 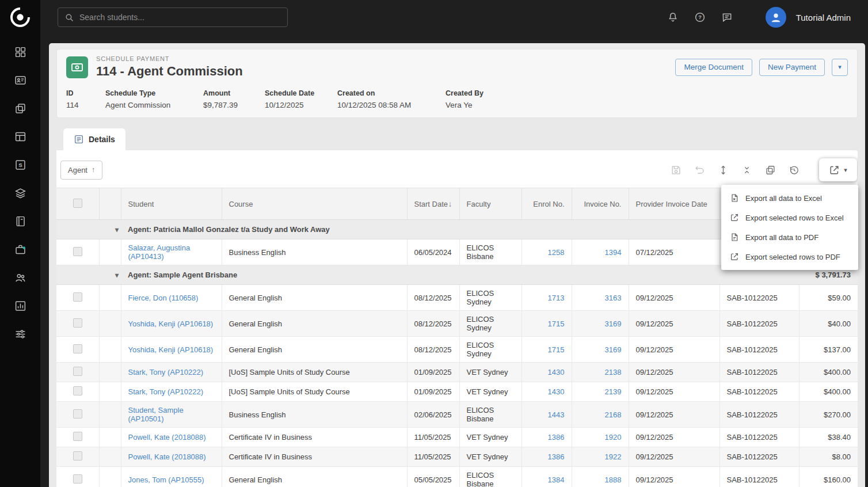 I want to click on student-search, so click(x=173, y=17).